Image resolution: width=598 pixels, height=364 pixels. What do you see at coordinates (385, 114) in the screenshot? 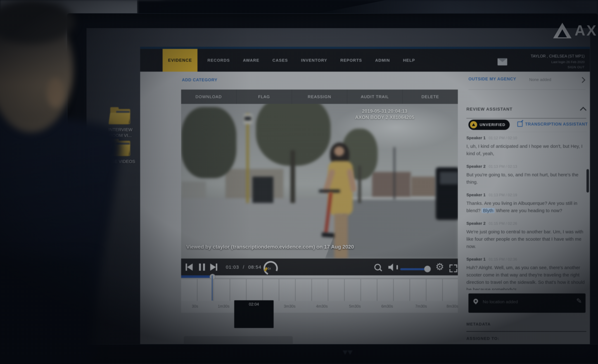
I see `video-timestamp-overlay: 2019-05-31 20:04:13 AXON BODY 2 X8106420…` at bounding box center [385, 114].